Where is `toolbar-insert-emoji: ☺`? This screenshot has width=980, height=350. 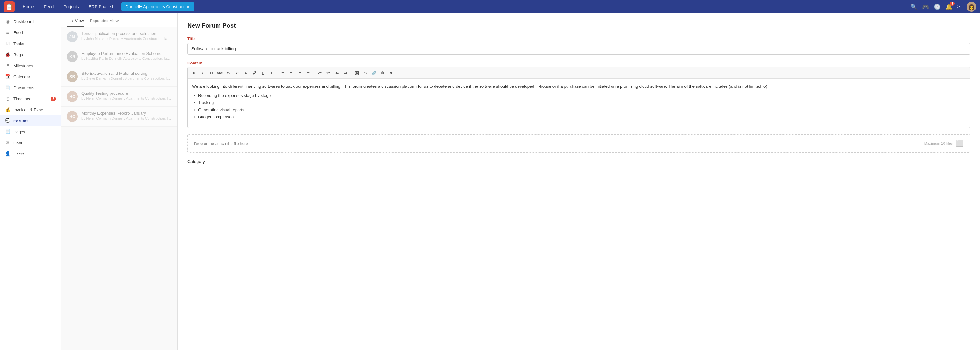
toolbar-insert-emoji: ☺ is located at coordinates (365, 73).